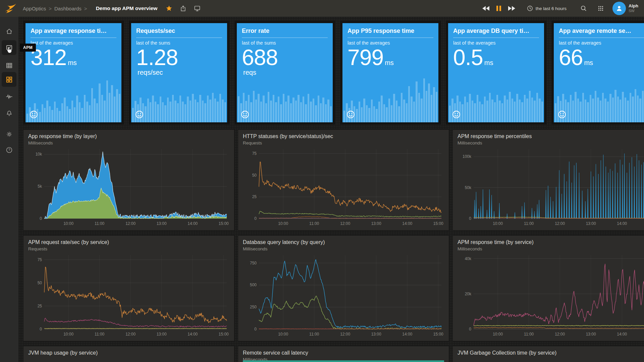 This screenshot has width=644, height=362. What do you see at coordinates (129, 295) in the screenshot?
I see `chart-plot: 755025010:0011:0012:0013:0014:0015:00` at bounding box center [129, 295].